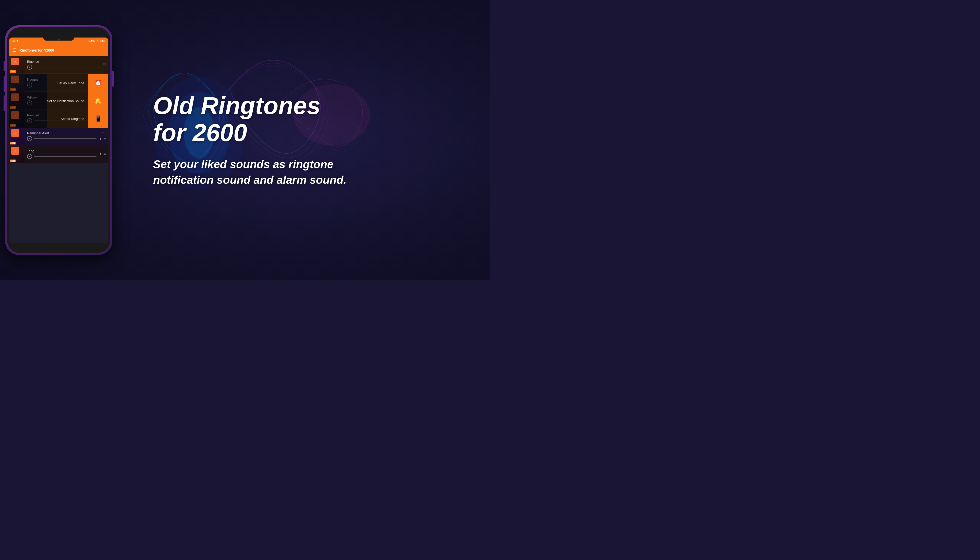  I want to click on wifi-icon: 📶, so click(14, 41).